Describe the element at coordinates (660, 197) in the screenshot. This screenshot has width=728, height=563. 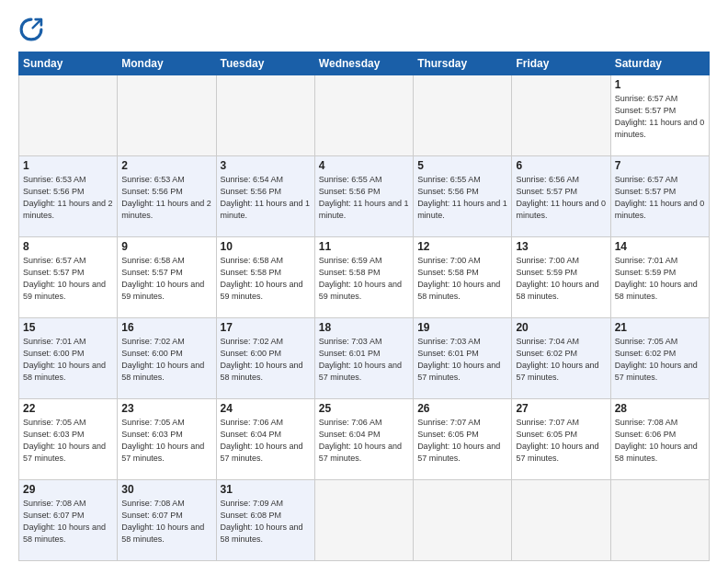
I see `calendar-cell: 7Sunrise: 6:57 AMSunset: 5:57 PMDaylight…` at that location.